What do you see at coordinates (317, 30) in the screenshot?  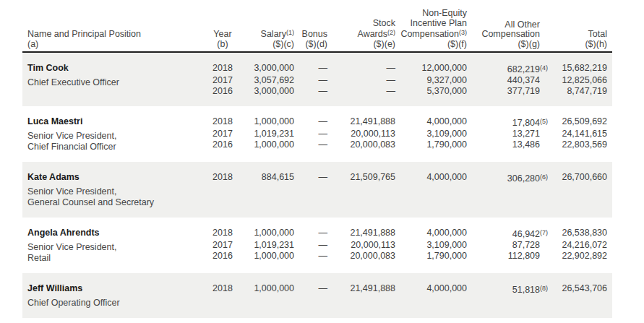 I see `table-header-row: Name and Principal Position (a) Year (b)…` at bounding box center [317, 30].